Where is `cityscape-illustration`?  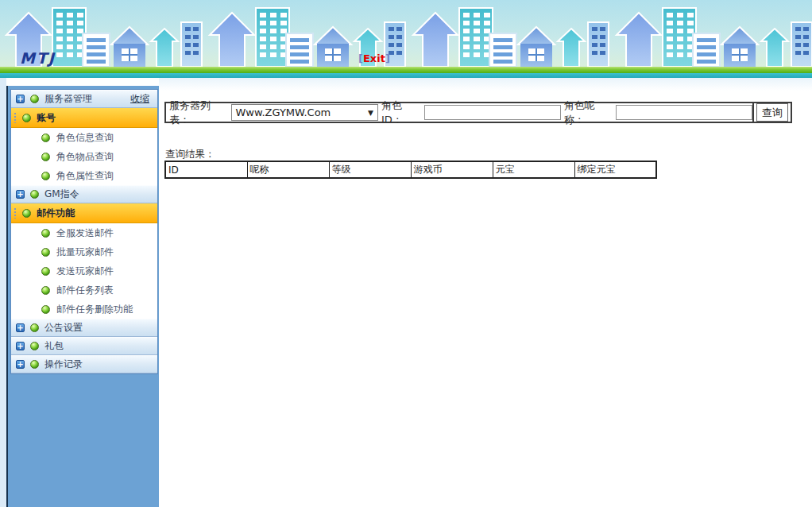
cityscape-illustration is located at coordinates (406, 33).